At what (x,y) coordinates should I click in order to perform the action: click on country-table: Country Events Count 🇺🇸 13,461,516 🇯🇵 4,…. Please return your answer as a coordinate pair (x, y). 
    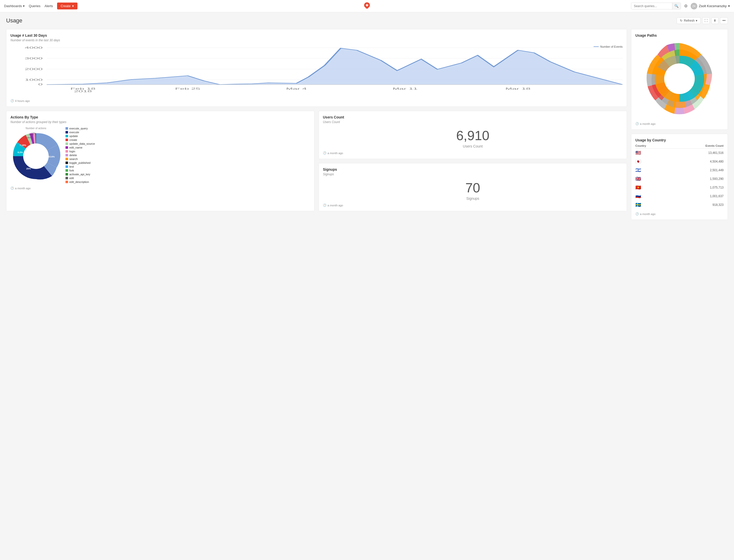
    Looking at the image, I should click on (680, 176).